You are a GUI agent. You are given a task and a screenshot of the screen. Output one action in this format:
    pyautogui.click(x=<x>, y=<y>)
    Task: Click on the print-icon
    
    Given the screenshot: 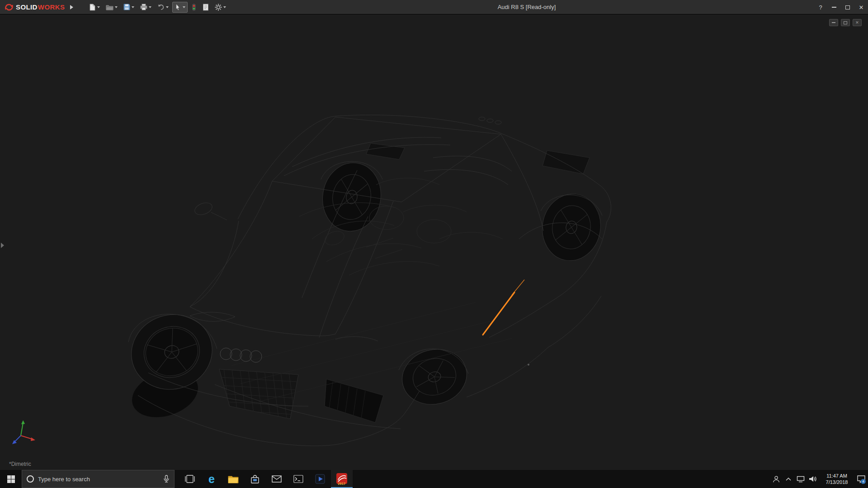 What is the action you would take?
    pyautogui.click(x=144, y=7)
    